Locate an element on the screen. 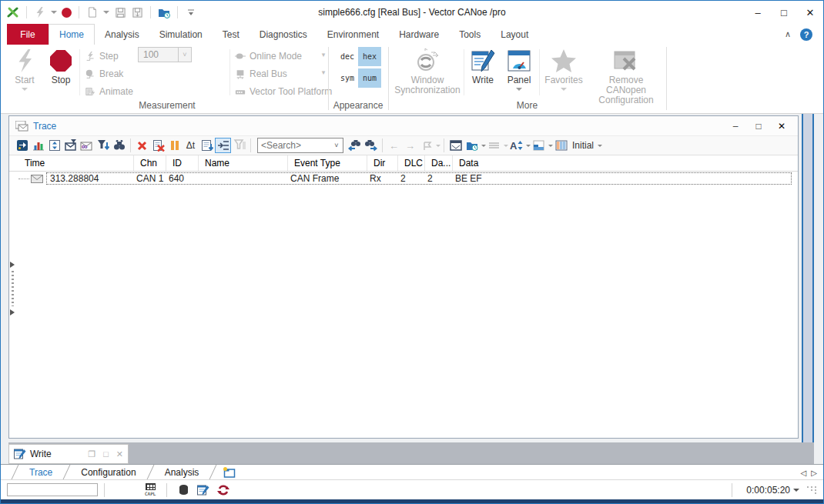 The height and width of the screenshot is (504, 824). desktop-tab-analysis: Analysis is located at coordinates (182, 472).